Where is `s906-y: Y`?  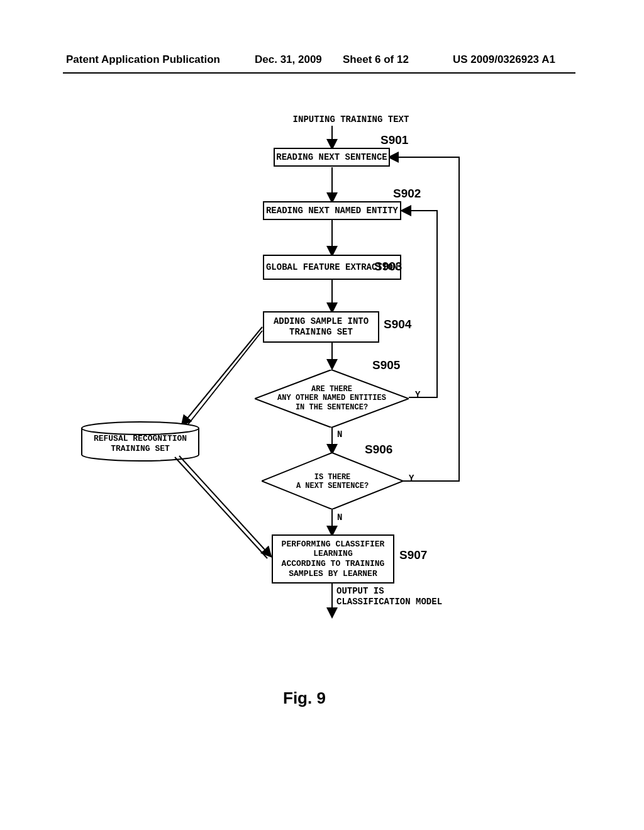 s906-y: Y is located at coordinates (411, 479).